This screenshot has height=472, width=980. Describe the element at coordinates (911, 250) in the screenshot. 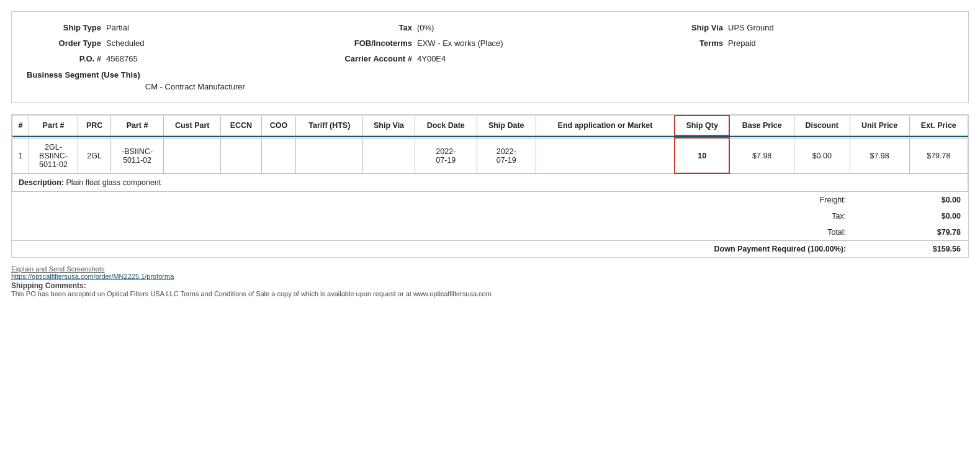

I see `down-payment-value: $159.56` at that location.